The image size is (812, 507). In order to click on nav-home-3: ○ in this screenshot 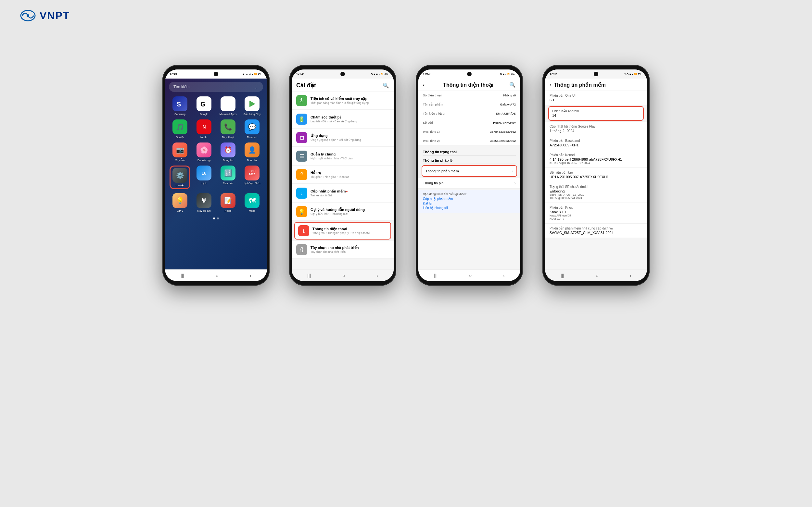, I will do `click(470, 276)`.